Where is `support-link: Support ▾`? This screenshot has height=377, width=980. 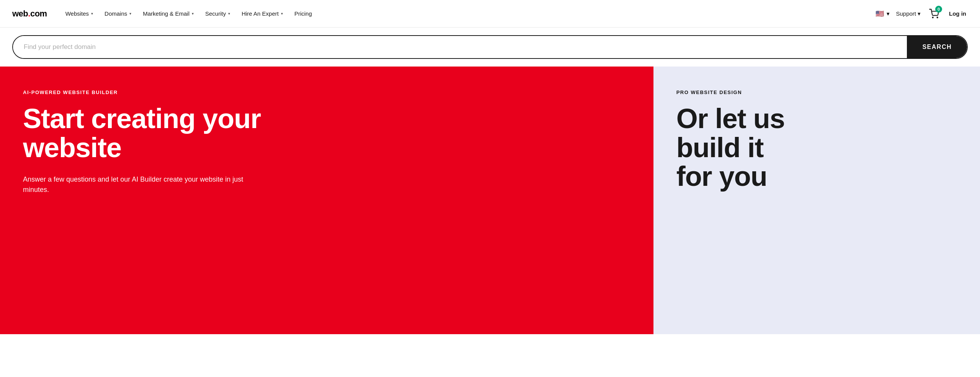 support-link: Support ▾ is located at coordinates (908, 14).